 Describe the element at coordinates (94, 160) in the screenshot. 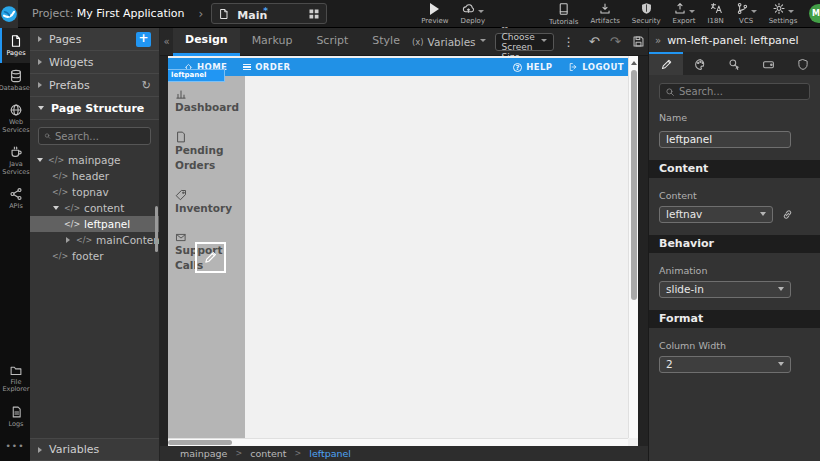

I see `tree-node-mainpage: </> mainpage` at that location.